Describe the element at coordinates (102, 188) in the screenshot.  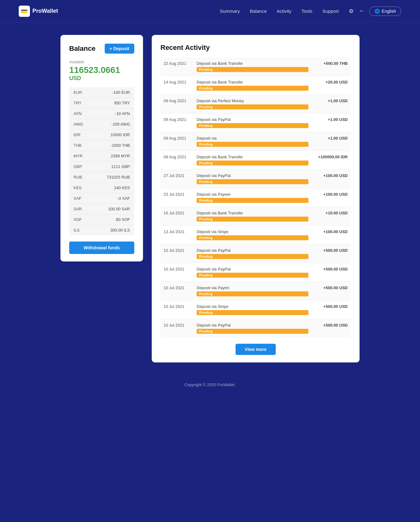
I see `currency-row: KES 140 KES` at that location.